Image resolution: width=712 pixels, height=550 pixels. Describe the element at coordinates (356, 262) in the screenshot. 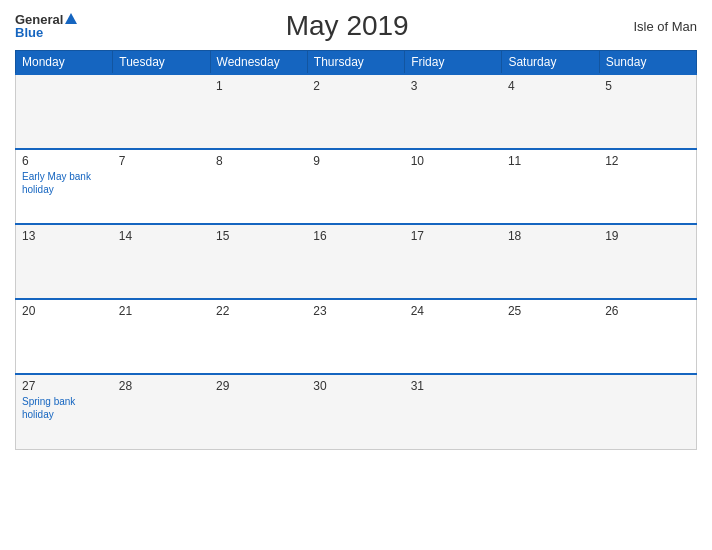

I see `calendar-week-row: 13141516171819` at that location.